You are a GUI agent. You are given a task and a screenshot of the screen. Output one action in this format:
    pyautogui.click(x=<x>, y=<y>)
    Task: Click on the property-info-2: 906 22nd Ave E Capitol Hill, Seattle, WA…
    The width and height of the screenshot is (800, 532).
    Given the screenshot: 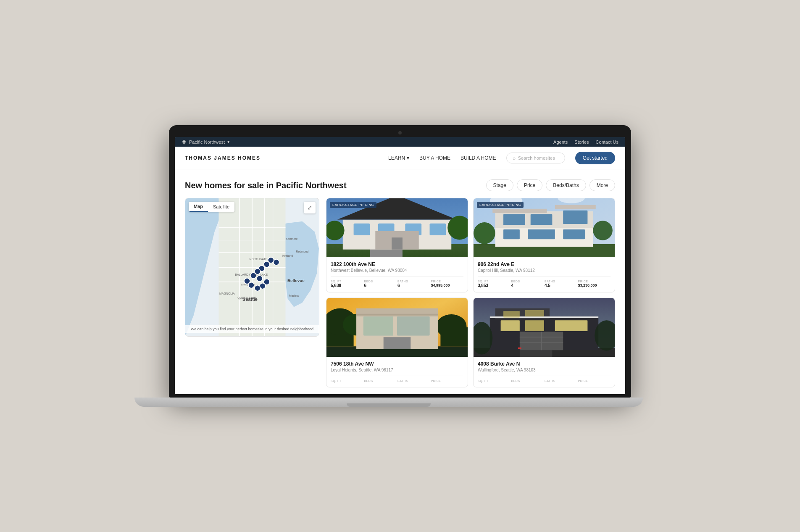 What is the action you would take?
    pyautogui.click(x=544, y=275)
    